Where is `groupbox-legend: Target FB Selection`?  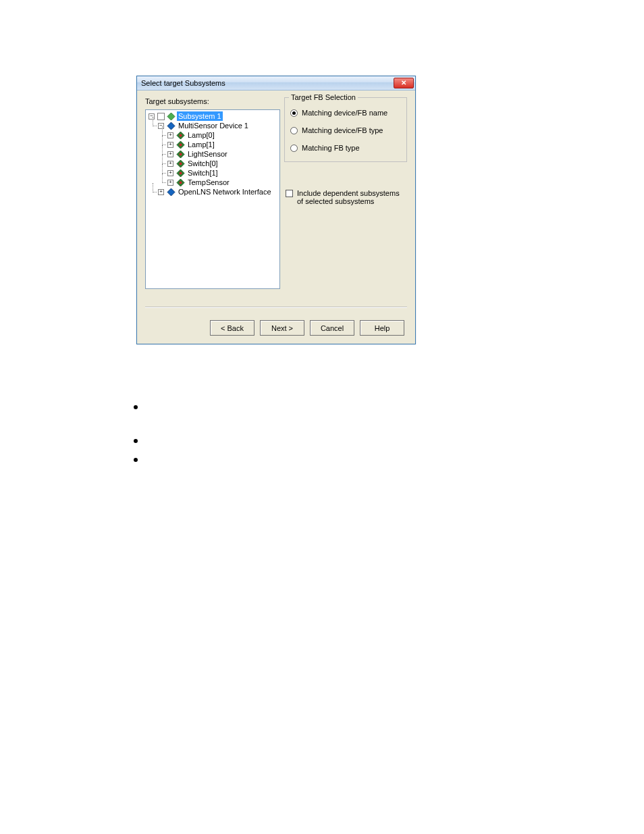
groupbox-legend: Target FB Selection is located at coordinates (323, 97).